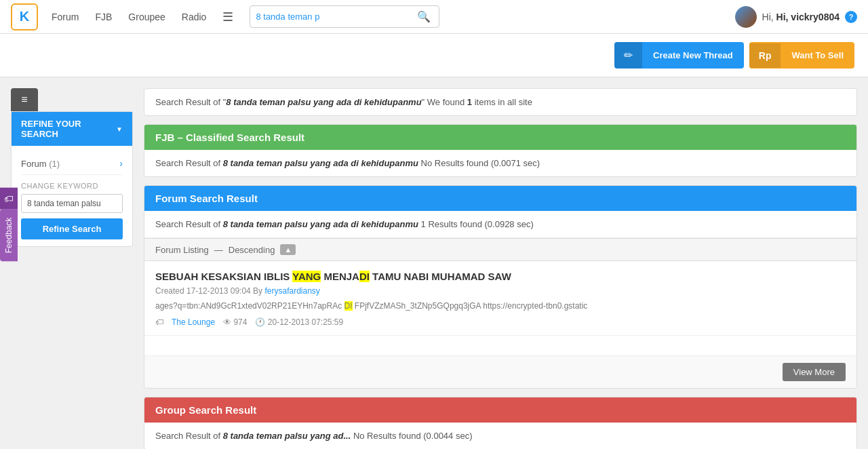 Image resolution: width=868 pixels, height=449 pixels. Describe the element at coordinates (159, 322) in the screenshot. I see `tag-icon: 🏷` at that location.